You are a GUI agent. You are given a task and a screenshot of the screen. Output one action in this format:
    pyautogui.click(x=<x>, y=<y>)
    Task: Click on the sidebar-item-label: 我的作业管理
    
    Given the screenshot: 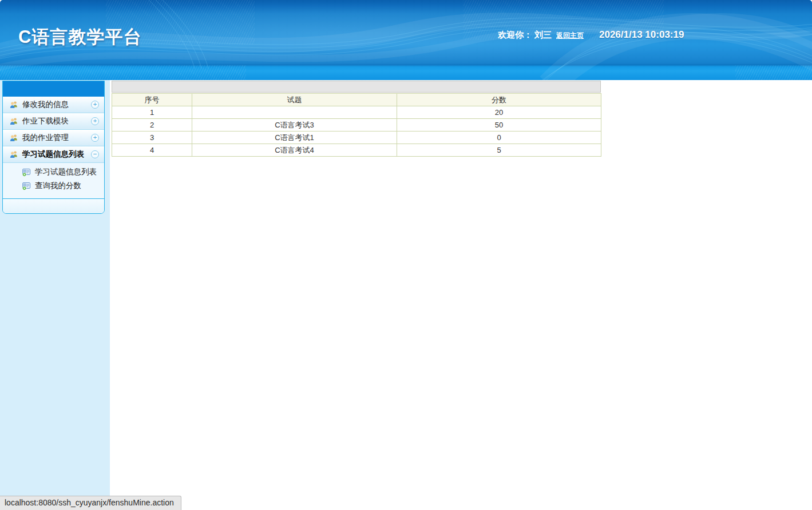 What is the action you would take?
    pyautogui.click(x=46, y=138)
    